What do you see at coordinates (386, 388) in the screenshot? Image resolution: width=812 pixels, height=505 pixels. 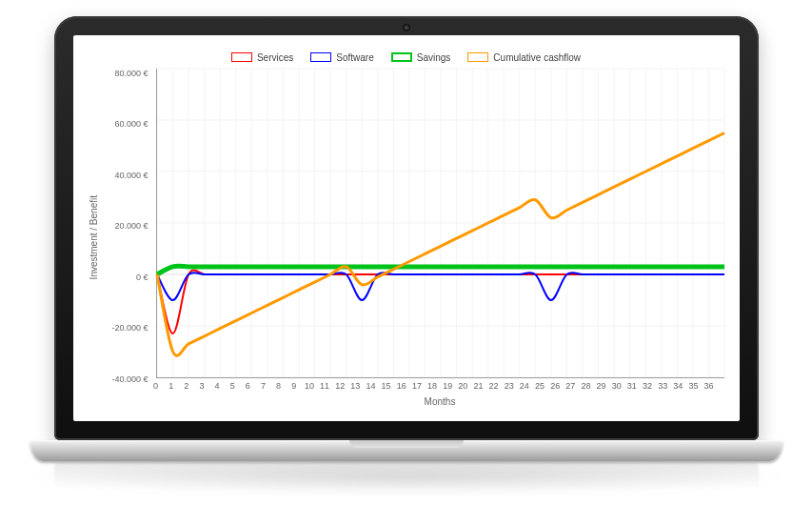 I see `xtick: 15` at bounding box center [386, 388].